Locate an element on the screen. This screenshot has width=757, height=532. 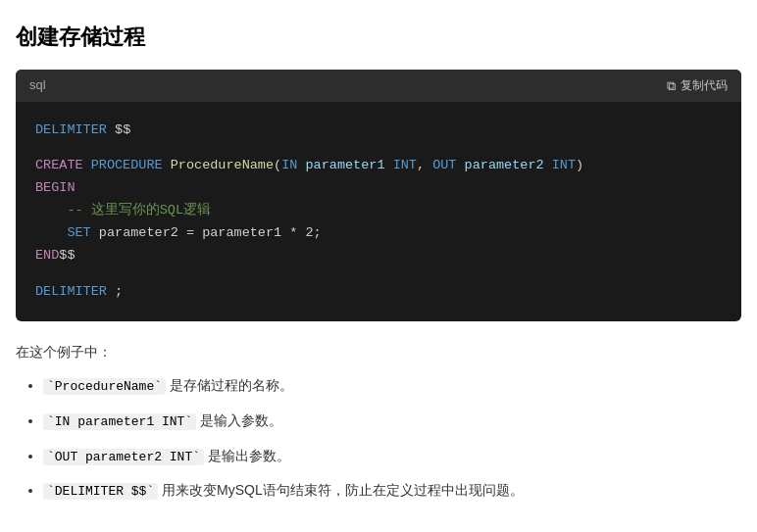
code-line-comment: -- 这里写你的SQL逻辑 is located at coordinates (378, 212).